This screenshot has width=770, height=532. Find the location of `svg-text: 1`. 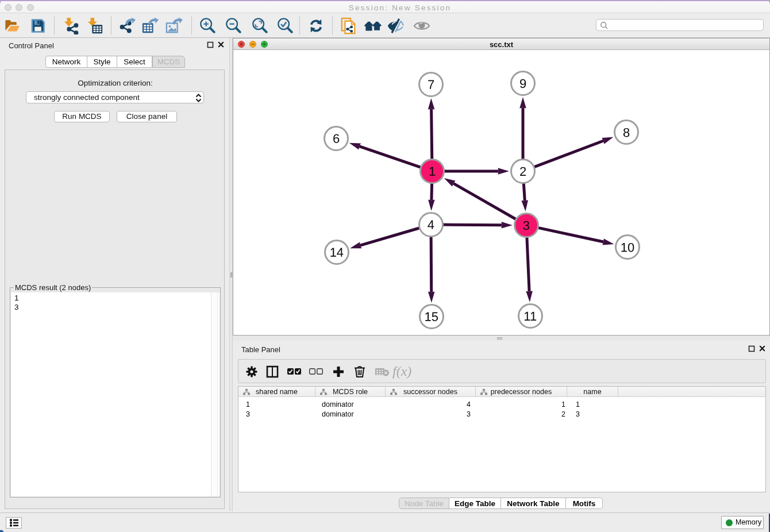

svg-text: 1 is located at coordinates (432, 171).